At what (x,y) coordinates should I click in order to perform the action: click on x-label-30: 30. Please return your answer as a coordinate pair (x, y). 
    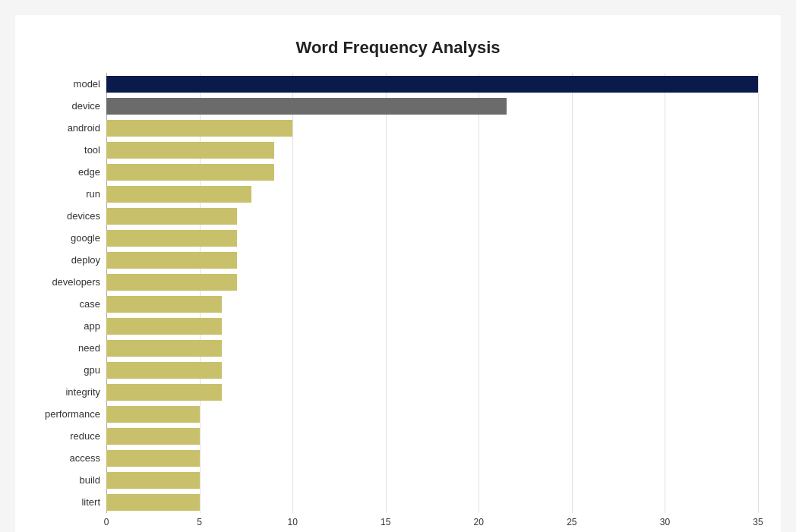
    Looking at the image, I should click on (665, 522).